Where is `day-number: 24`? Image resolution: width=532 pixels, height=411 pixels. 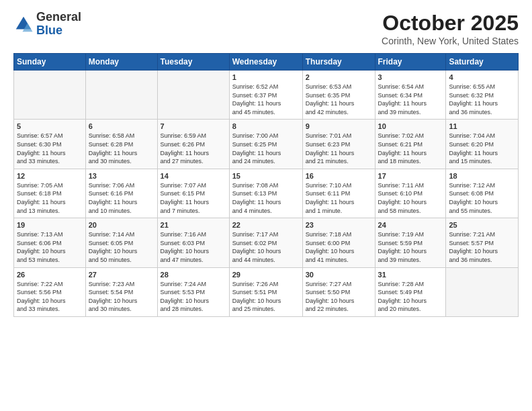
day-number: 24 is located at coordinates (411, 225).